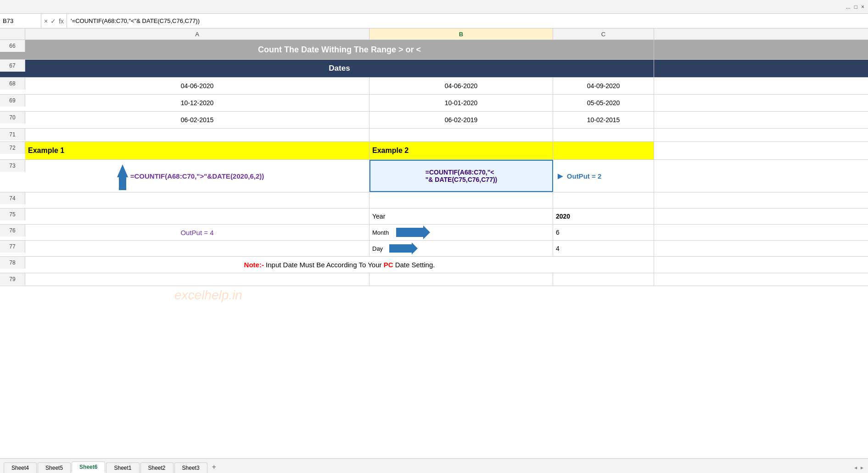 The height and width of the screenshot is (473, 868). Describe the element at coordinates (604, 176) in the screenshot. I see `cell-73-c: ► OutPut = 2` at that location.